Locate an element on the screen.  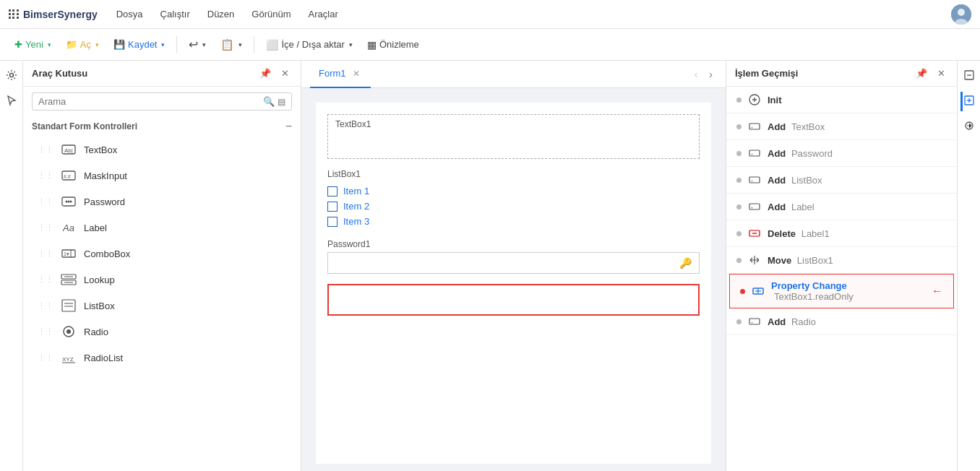
avatar is located at coordinates (961, 14).